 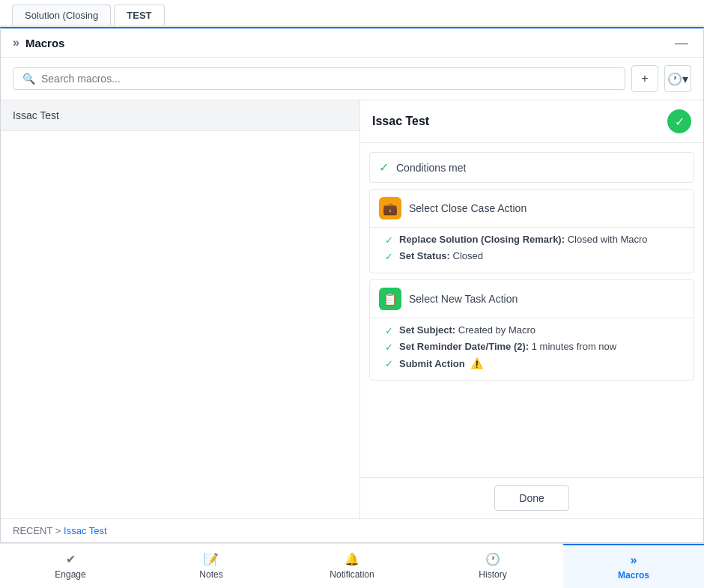 I want to click on top-tab-bar: Solution (Closing TEST, so click(x=352, y=13).